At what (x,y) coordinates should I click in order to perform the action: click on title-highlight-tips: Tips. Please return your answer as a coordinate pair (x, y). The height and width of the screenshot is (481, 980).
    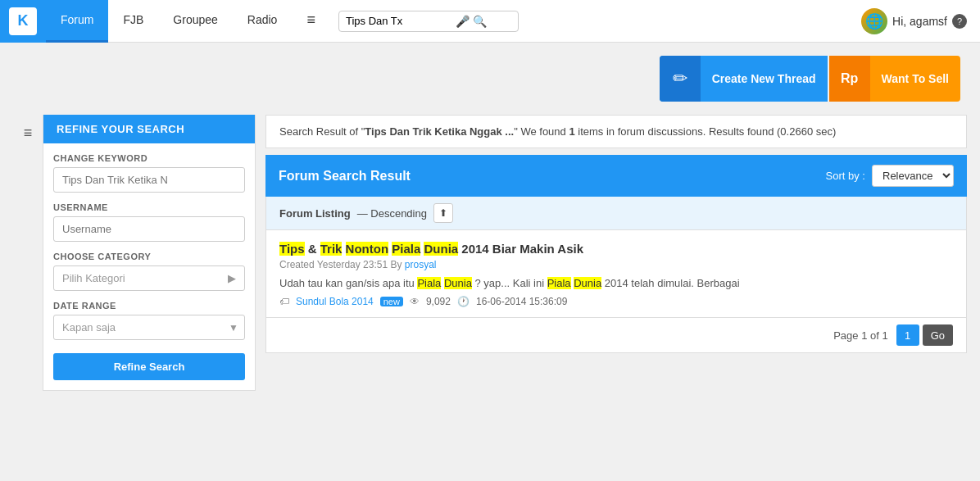
    Looking at the image, I should click on (292, 249).